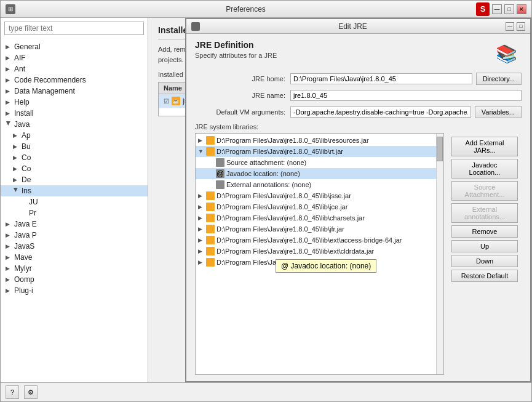 The image size is (532, 402). Describe the element at coordinates (74, 180) in the screenshot. I see `sidebar-item-de: ▶ De` at that location.